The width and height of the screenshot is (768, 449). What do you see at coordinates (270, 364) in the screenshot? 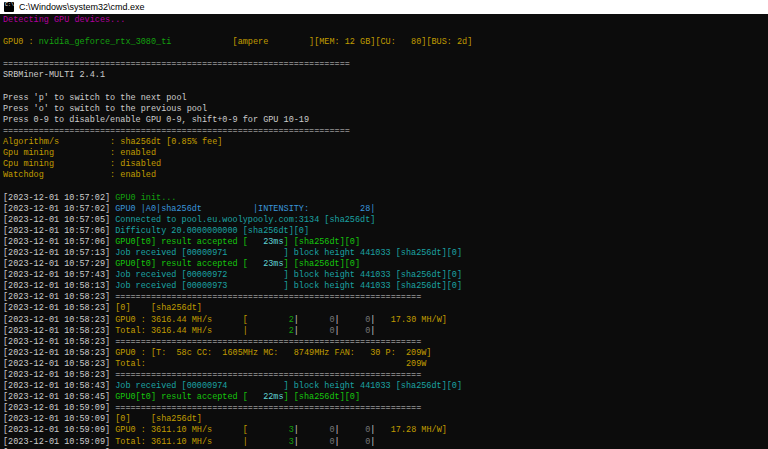
I see `terminal-text-segment: Total: 209W` at bounding box center [270, 364].